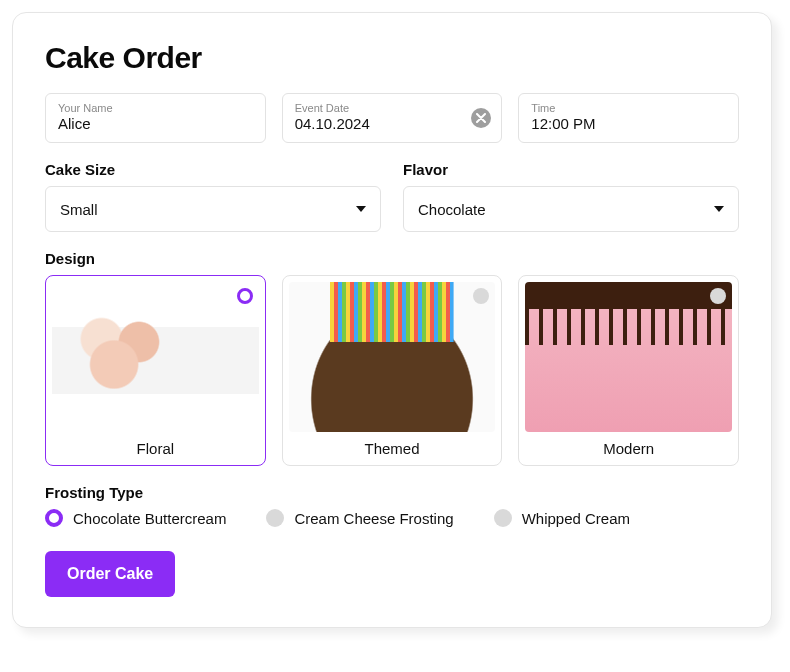 Image resolution: width=790 pixels, height=672 pixels. What do you see at coordinates (392, 196) in the screenshot?
I see `size-flavor-row: Cake Size Small Flavor Chocolate` at bounding box center [392, 196].